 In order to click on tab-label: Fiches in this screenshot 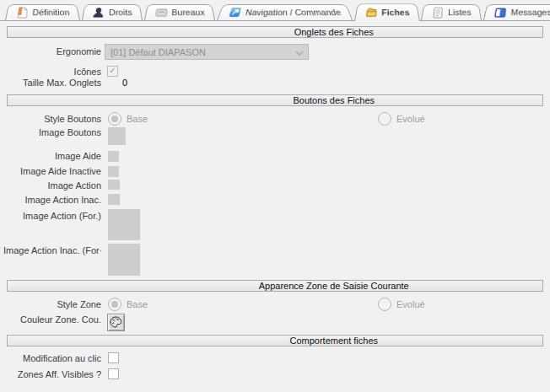, I will do `click(396, 12)`.